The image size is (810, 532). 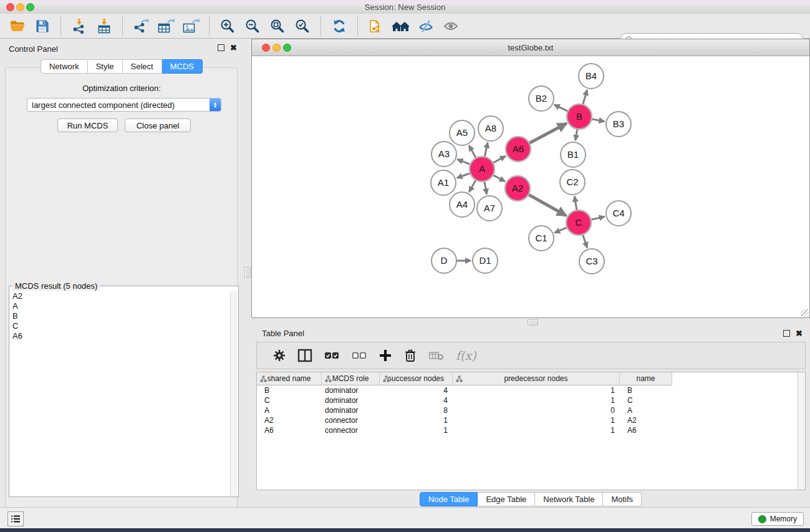 I want to click on edge-A-A7, so click(x=485, y=187).